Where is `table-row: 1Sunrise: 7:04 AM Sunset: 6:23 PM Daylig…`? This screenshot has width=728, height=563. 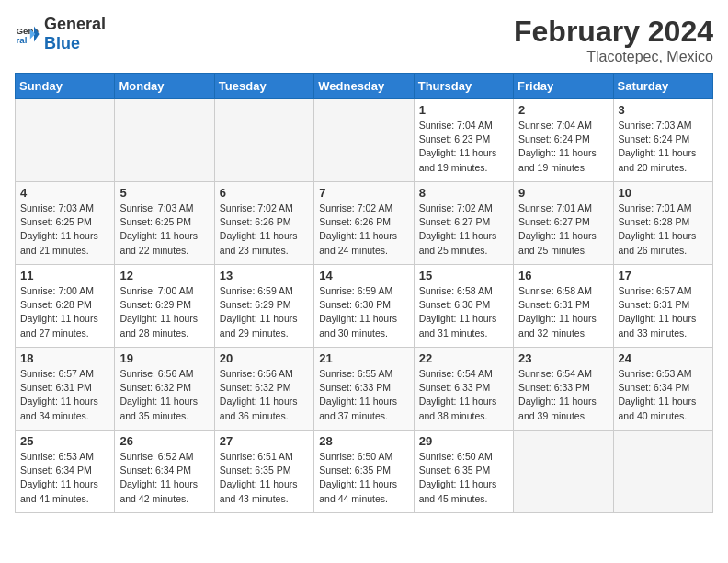 table-row: 1Sunrise: 7:04 AM Sunset: 6:23 PM Daylig… is located at coordinates (463, 141).